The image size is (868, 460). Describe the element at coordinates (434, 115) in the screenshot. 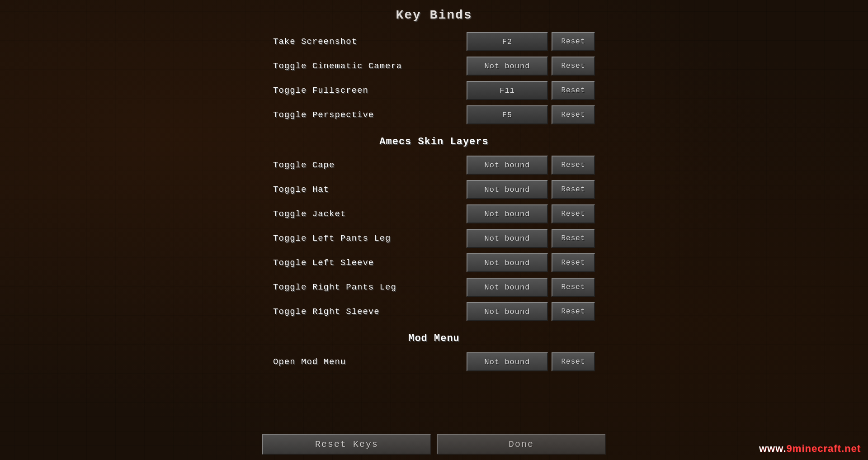

I see `keybind-row-toggle-perspective: Toggle PerspectiveF5Reset` at that location.